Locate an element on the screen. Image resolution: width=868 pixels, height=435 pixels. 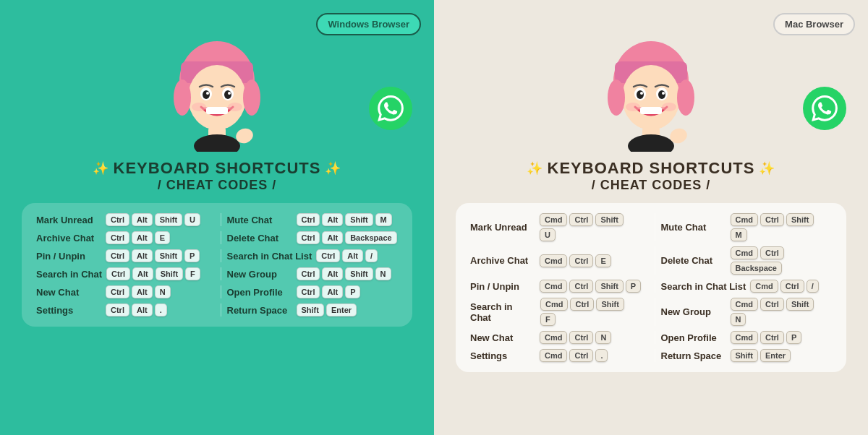
spark-right: ✨ is located at coordinates (333, 168).